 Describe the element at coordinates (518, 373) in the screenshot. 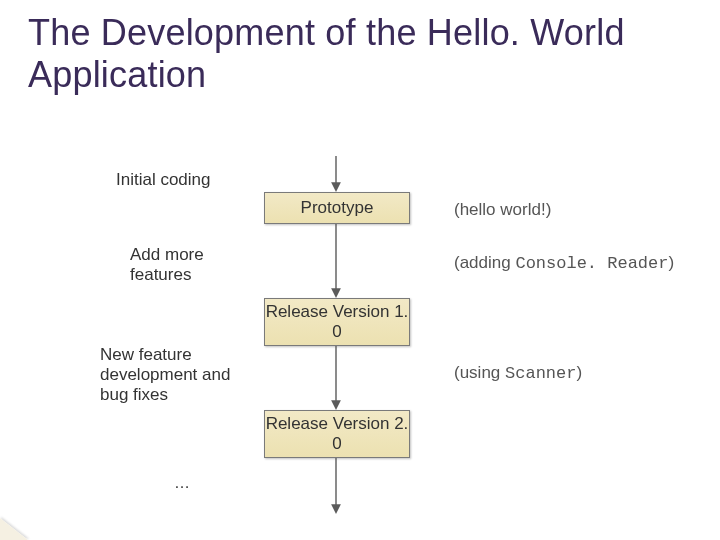

I see `annotation-using-scanner: (using Scanner)` at that location.